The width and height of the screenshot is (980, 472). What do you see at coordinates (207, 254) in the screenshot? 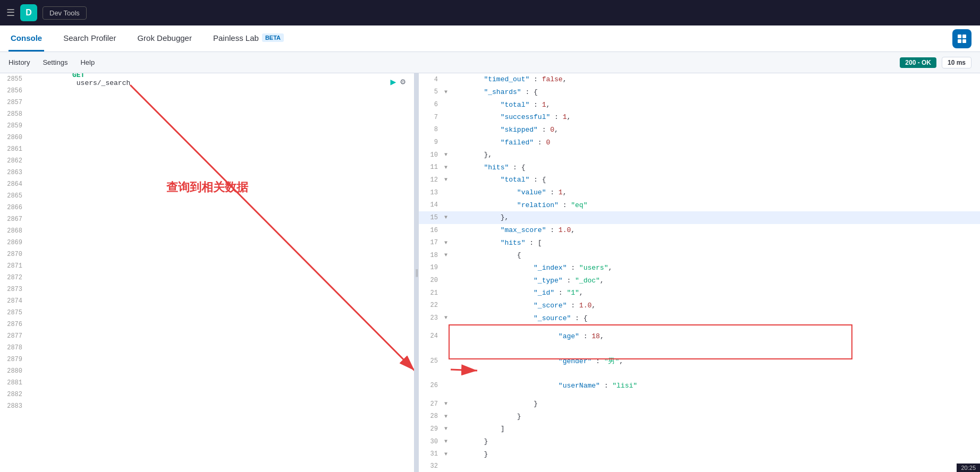
I see `editor-line: 2870` at bounding box center [207, 254].